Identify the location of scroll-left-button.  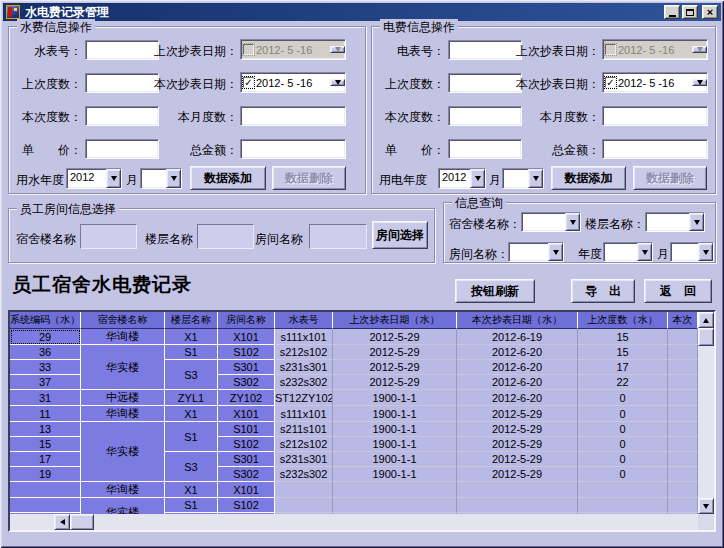
(62, 522).